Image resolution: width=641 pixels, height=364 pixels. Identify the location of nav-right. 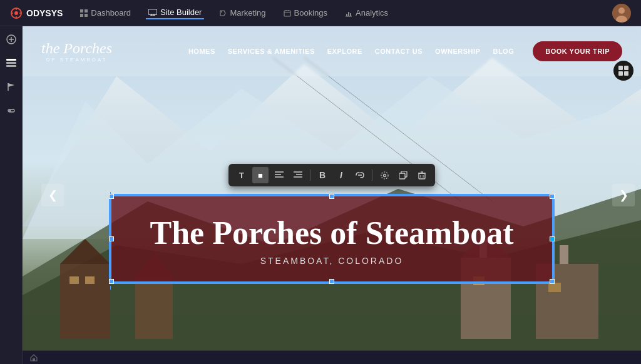
(622, 13).